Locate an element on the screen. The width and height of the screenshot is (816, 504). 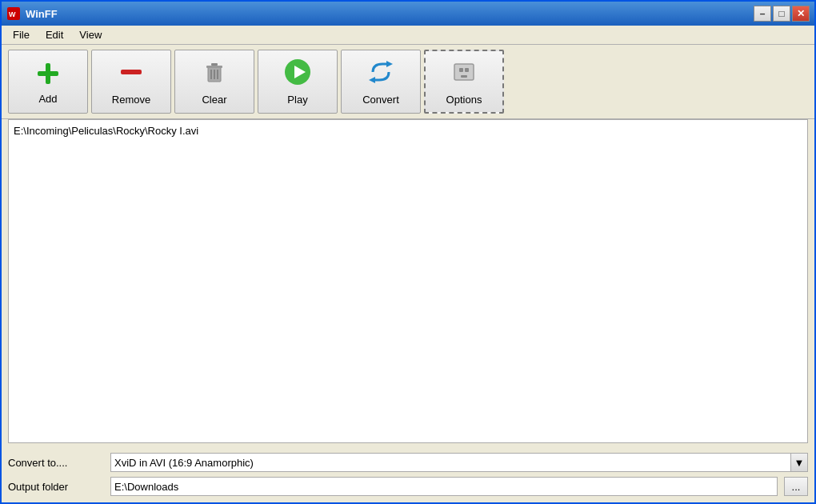
menu-edit: Edit is located at coordinates (54, 35).